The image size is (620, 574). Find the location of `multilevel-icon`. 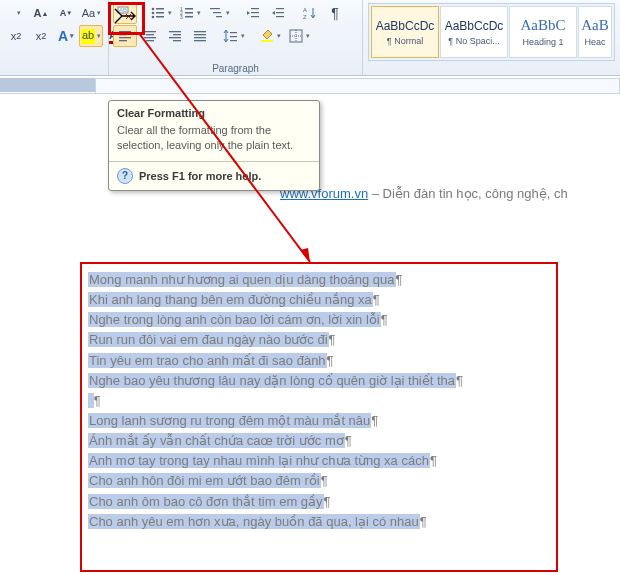

multilevel-icon is located at coordinates (216, 13).